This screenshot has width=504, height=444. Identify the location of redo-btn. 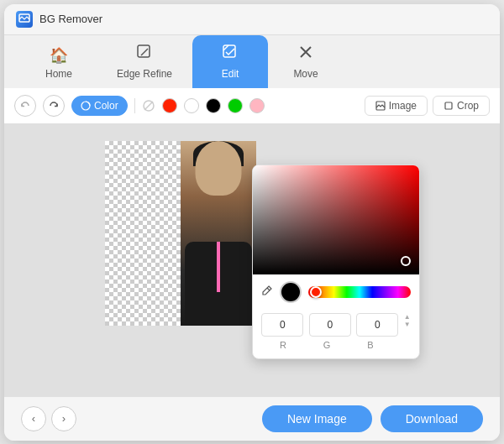
(54, 106).